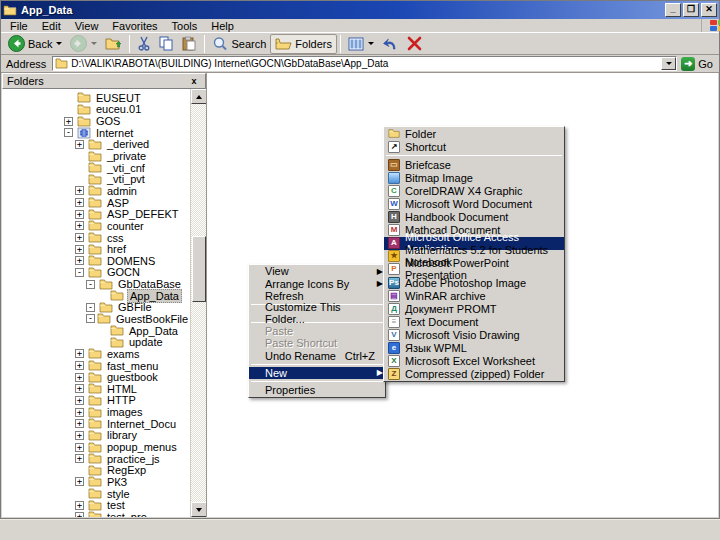 Image resolution: width=720 pixels, height=540 pixels. I want to click on tree-item-label: ASP_DEFEKT, so click(143, 214).